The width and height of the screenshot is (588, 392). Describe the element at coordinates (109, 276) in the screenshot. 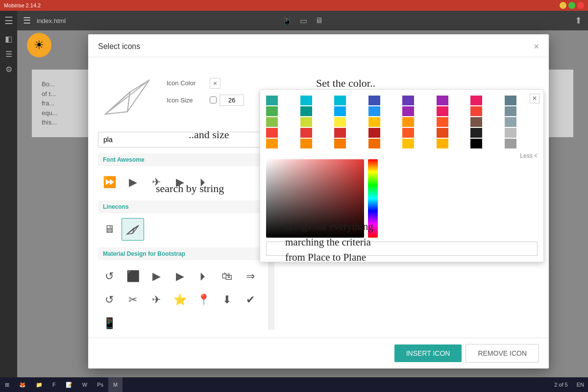

I see `icon-md-1: ↺` at that location.